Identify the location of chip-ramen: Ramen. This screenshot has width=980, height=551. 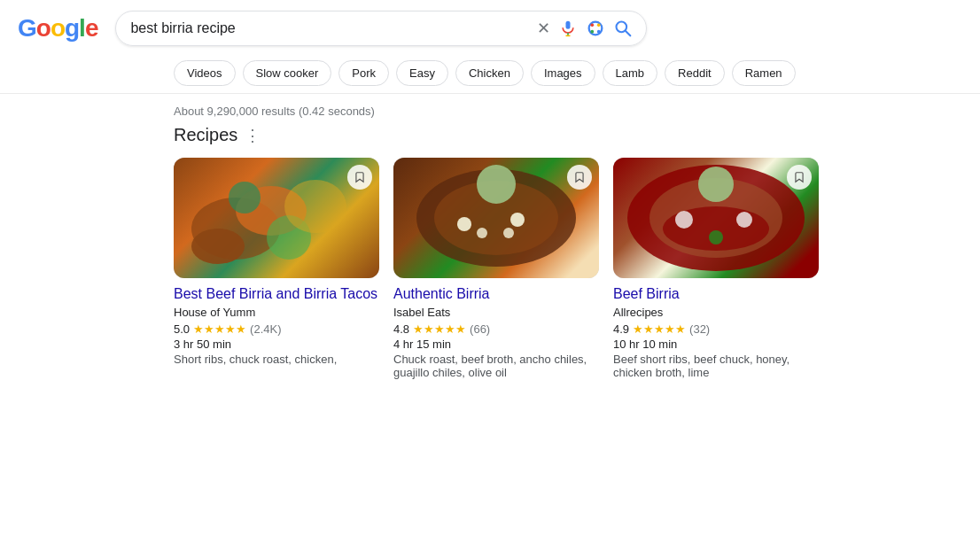
(764, 73).